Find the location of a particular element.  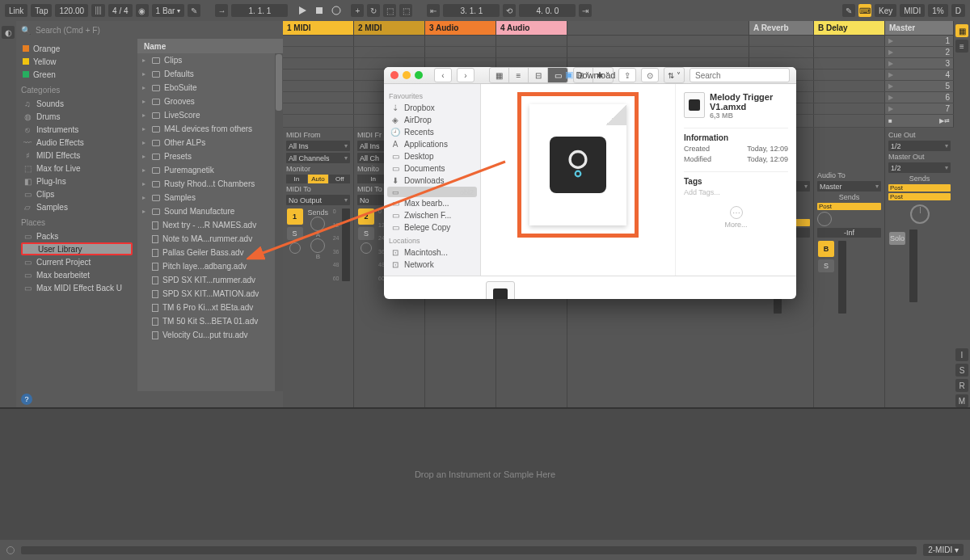

scene-launch-button: ▶7 is located at coordinates (920, 108).